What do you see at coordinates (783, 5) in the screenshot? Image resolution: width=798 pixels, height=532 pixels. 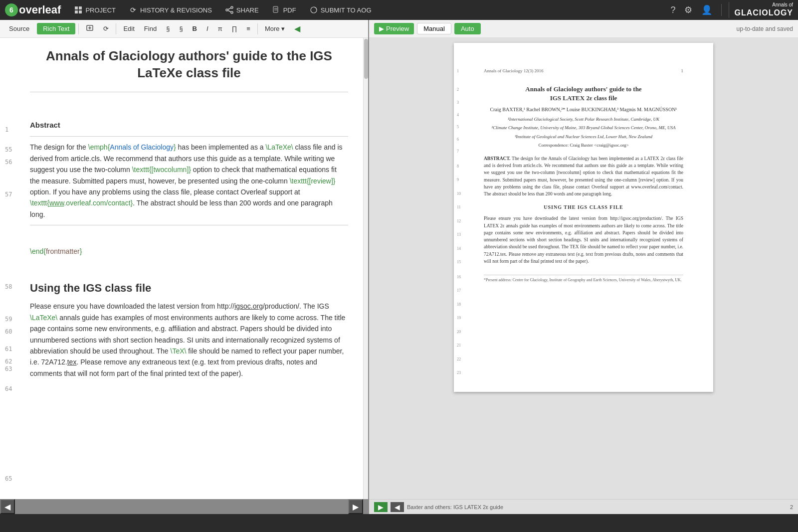 I see `journal-annals: Annals of` at bounding box center [783, 5].